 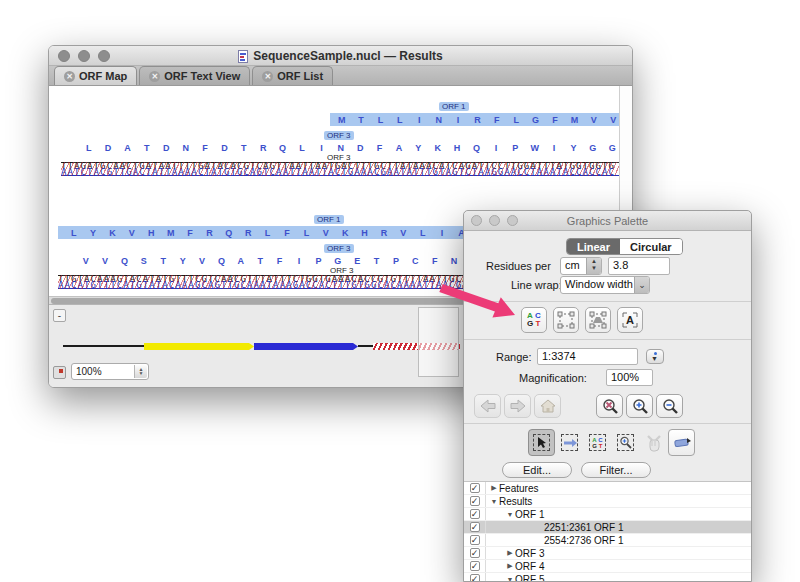 What do you see at coordinates (199, 346) in the screenshot?
I see `map-yellow-feature` at bounding box center [199, 346].